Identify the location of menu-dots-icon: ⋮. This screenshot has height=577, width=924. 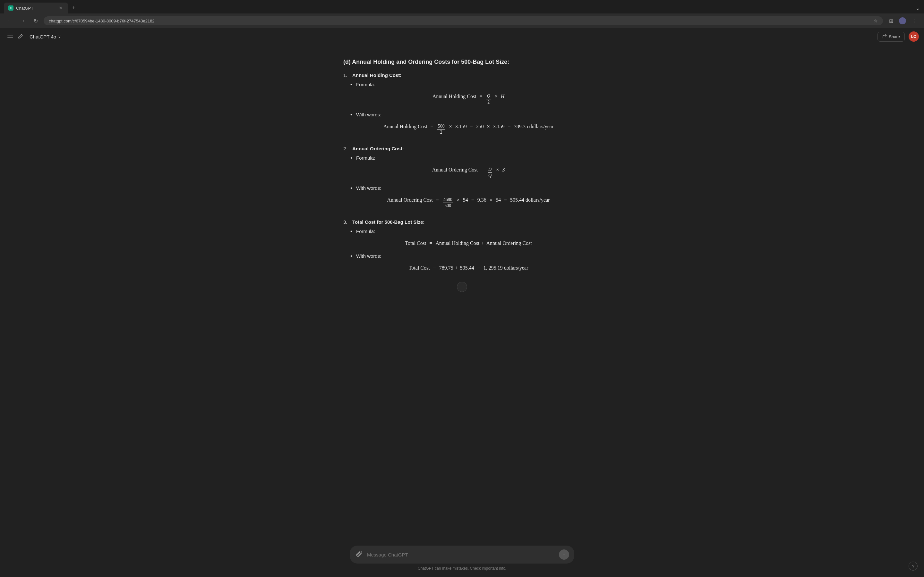
(914, 21).